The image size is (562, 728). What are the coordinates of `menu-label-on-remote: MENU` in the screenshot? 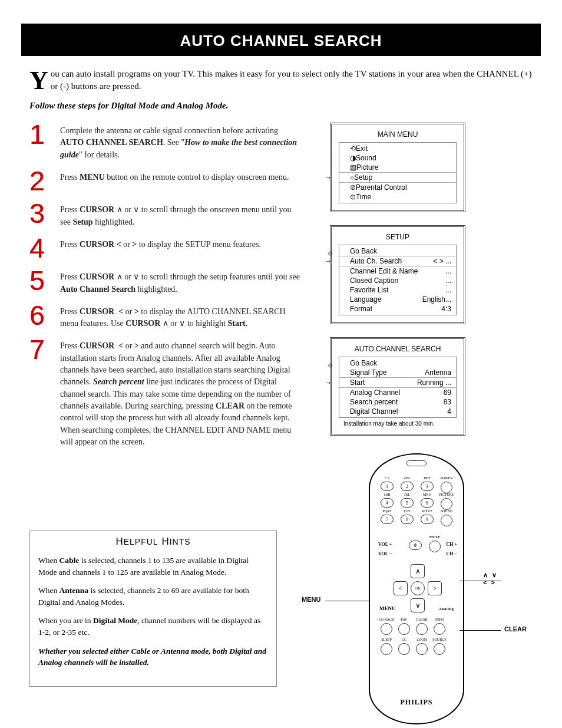 It's located at (388, 608).